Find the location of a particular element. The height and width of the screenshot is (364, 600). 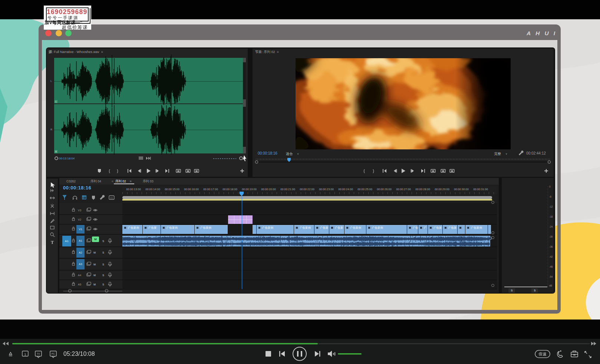

svg-text: 1 is located at coordinates (25, 354).